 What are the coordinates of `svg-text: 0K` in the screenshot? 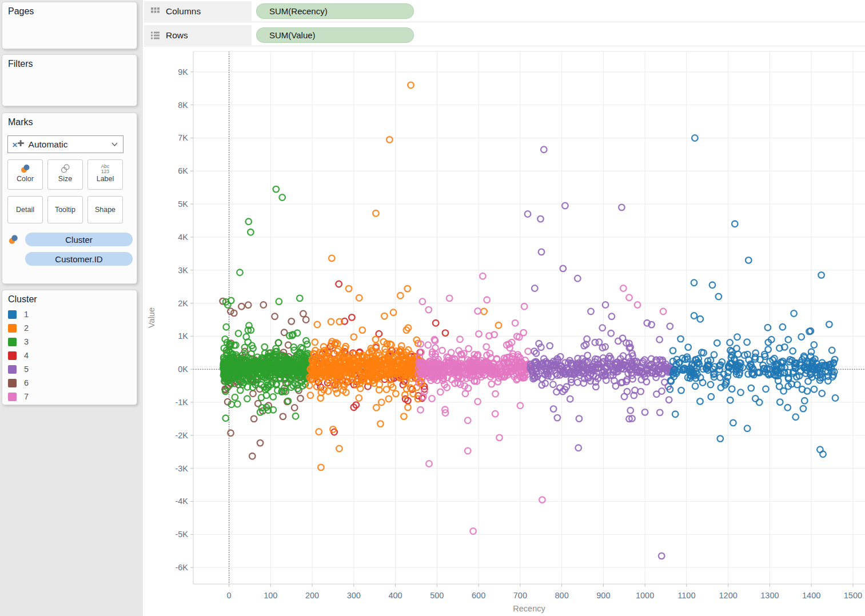 It's located at (183, 369).